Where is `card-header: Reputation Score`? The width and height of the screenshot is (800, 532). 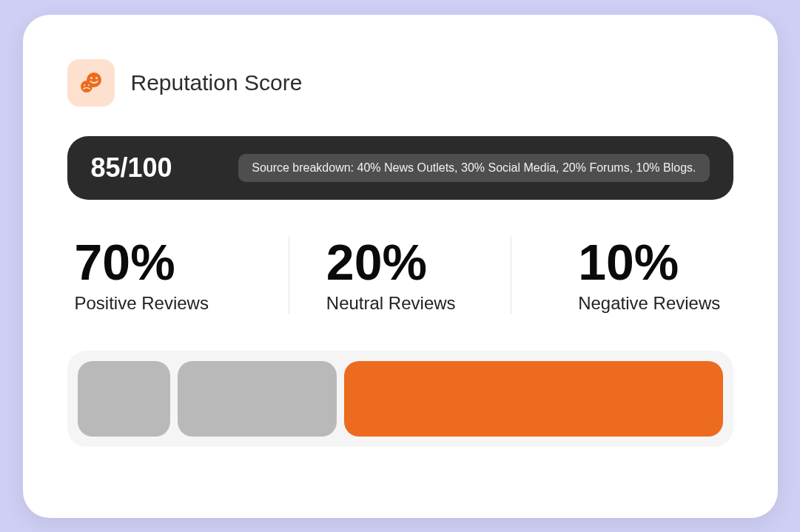
card-header: Reputation Score is located at coordinates (400, 83).